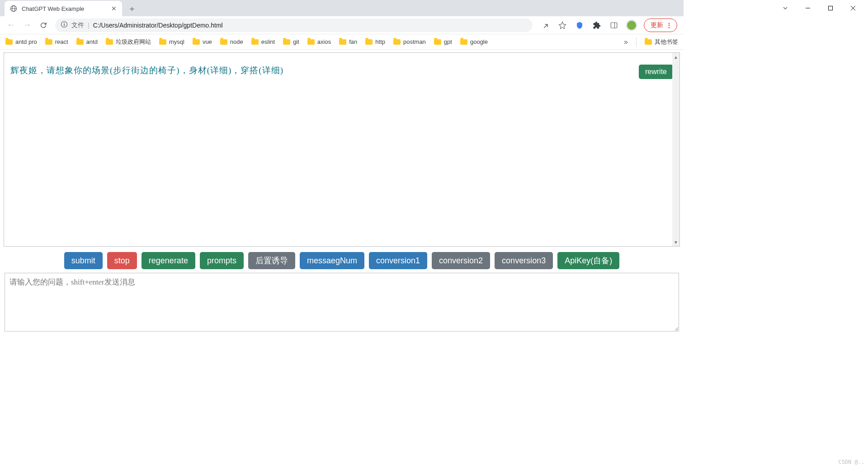 This screenshot has height=467, width=868. What do you see at coordinates (272, 261) in the screenshot?
I see `post-induce-button: 后置诱导` at bounding box center [272, 261].